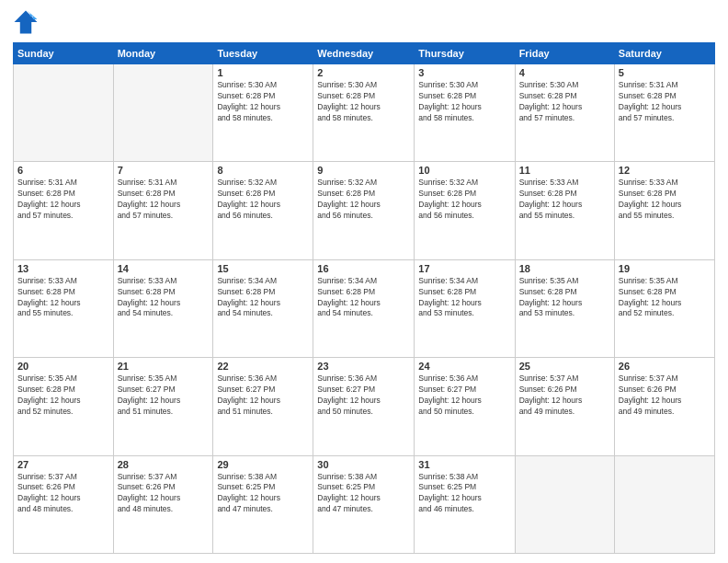 The height and width of the screenshot is (563, 728). What do you see at coordinates (263, 269) in the screenshot?
I see `day-number: 15` at bounding box center [263, 269].